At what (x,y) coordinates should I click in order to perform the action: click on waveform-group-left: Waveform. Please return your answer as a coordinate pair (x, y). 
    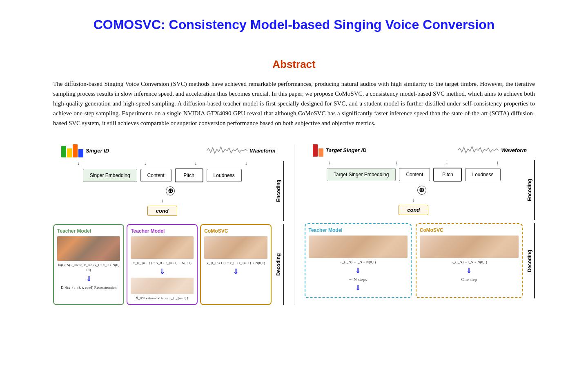
    Looking at the image, I should click on (241, 151).